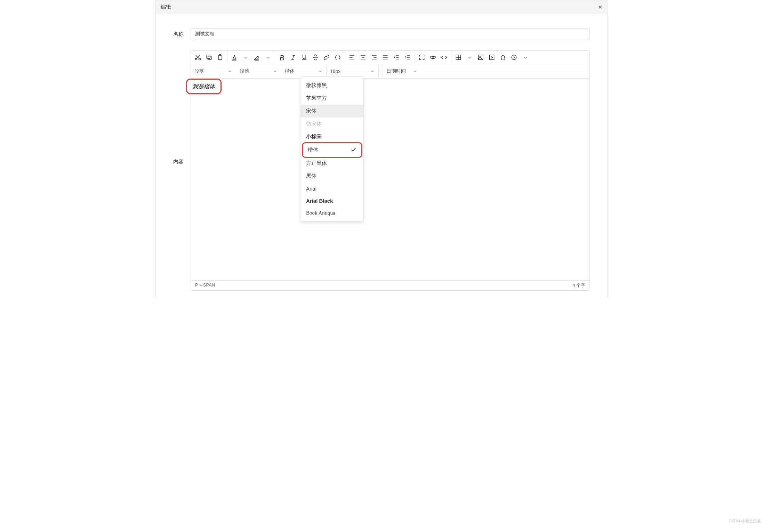 The height and width of the screenshot is (532, 763). Describe the element at coordinates (444, 57) in the screenshot. I see `source-code-icon` at that location.